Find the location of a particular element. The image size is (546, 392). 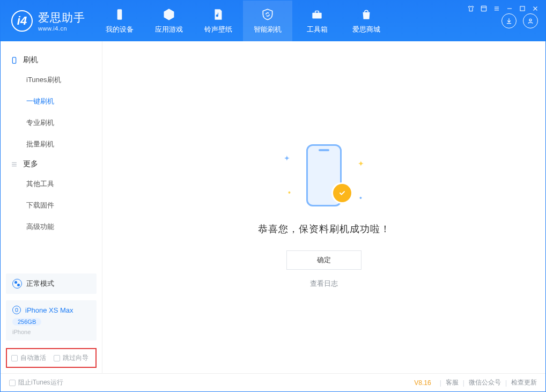

check-badge-icon is located at coordinates (342, 193).